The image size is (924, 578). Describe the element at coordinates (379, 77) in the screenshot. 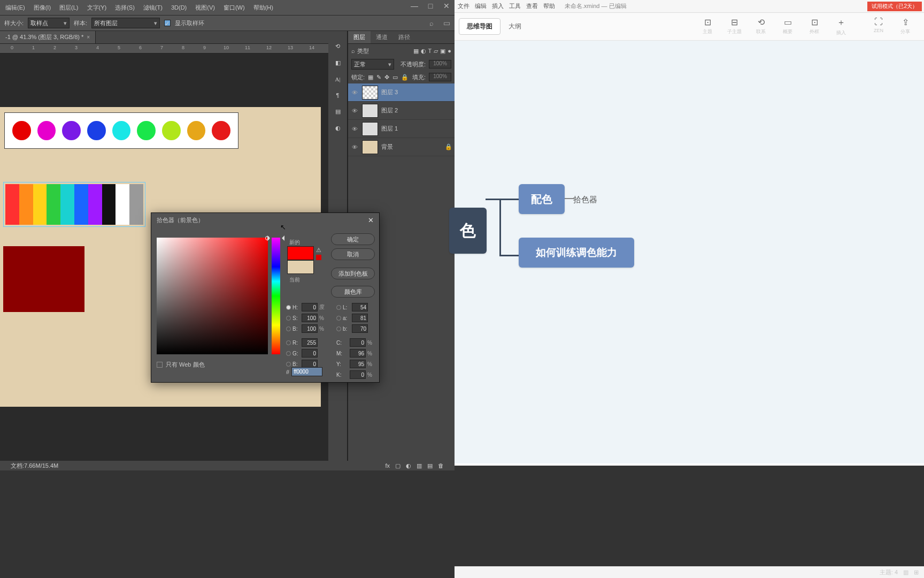

I see `lock-pixel-icon: ✎` at that location.